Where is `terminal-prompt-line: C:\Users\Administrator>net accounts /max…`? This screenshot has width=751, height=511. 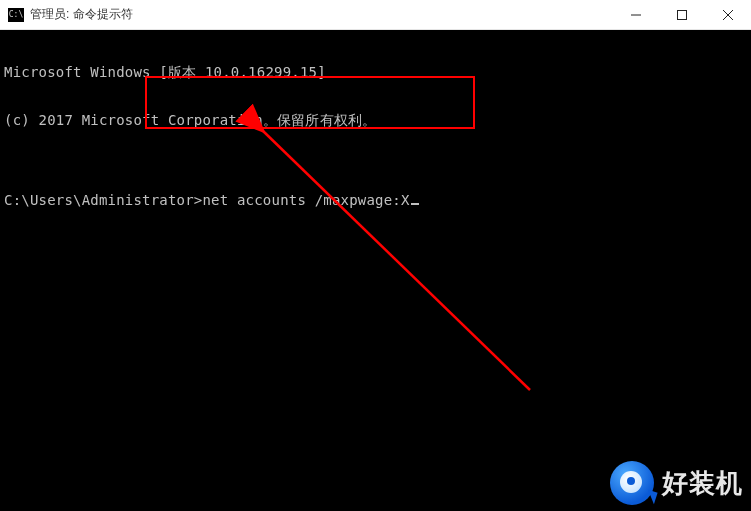 terminal-prompt-line: C:\Users\Administrator>net accounts /max… is located at coordinates (376, 200).